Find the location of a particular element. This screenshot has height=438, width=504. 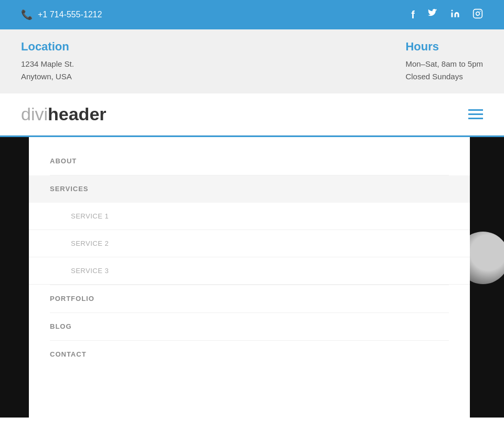

hours-line1: Mon–Sat, 8am to 5pm is located at coordinates (444, 64).